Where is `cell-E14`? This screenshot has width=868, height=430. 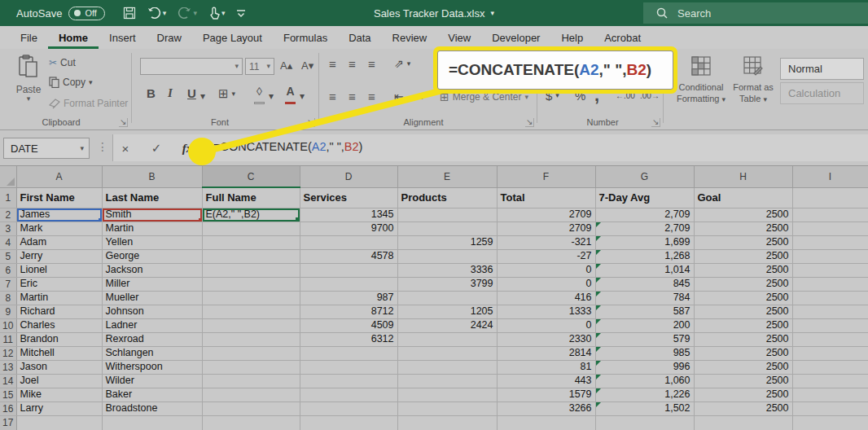
cell-E14 is located at coordinates (447, 381).